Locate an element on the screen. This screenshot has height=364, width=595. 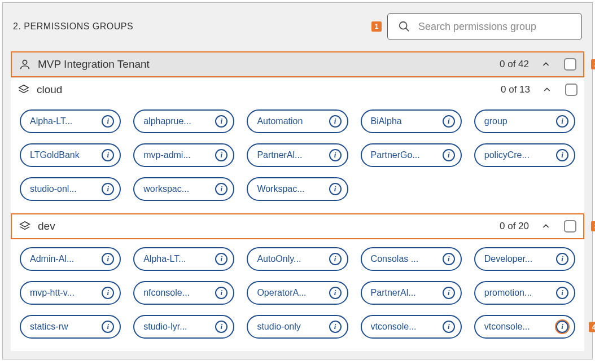
permission-chip: LTGoldBanki is located at coordinates (70, 155).